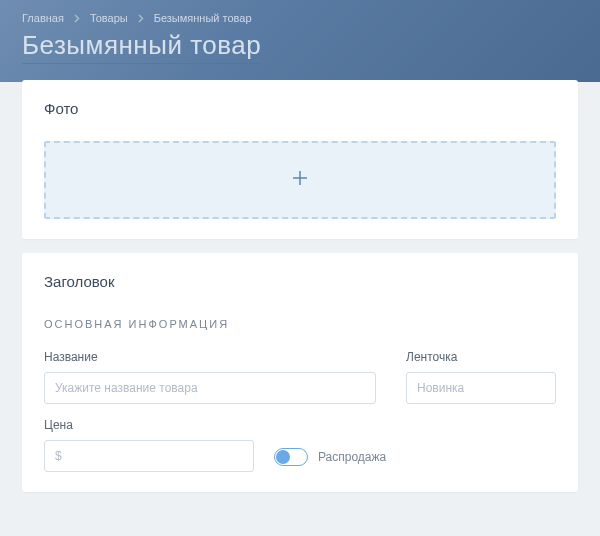 This screenshot has width=600, height=536. I want to click on toggle-knob-icon, so click(283, 457).